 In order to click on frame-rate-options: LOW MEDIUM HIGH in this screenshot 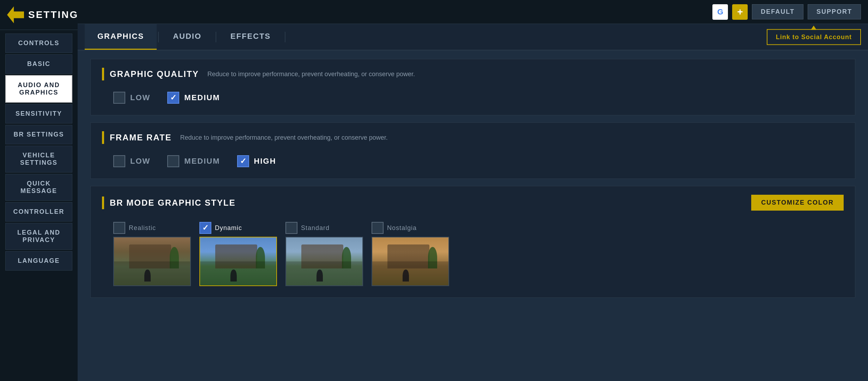, I will do `click(473, 161)`.